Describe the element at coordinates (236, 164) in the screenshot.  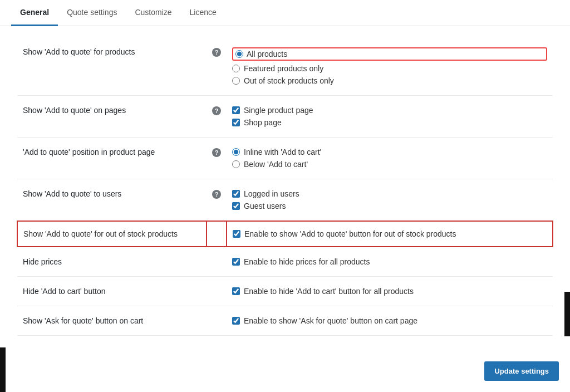
I see `radio-below` at that location.